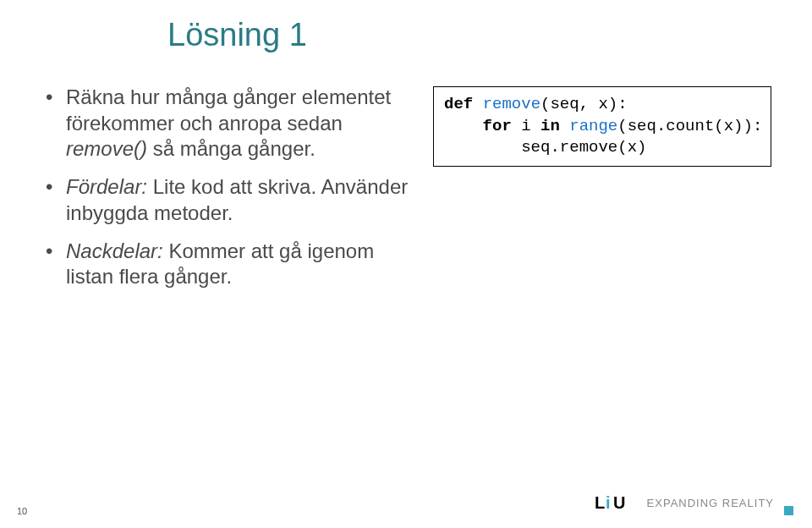 Image resolution: width=812 pixels, height=528 pixels. Describe the element at coordinates (788, 511) in the screenshot. I see `corner-square-icon` at that location.